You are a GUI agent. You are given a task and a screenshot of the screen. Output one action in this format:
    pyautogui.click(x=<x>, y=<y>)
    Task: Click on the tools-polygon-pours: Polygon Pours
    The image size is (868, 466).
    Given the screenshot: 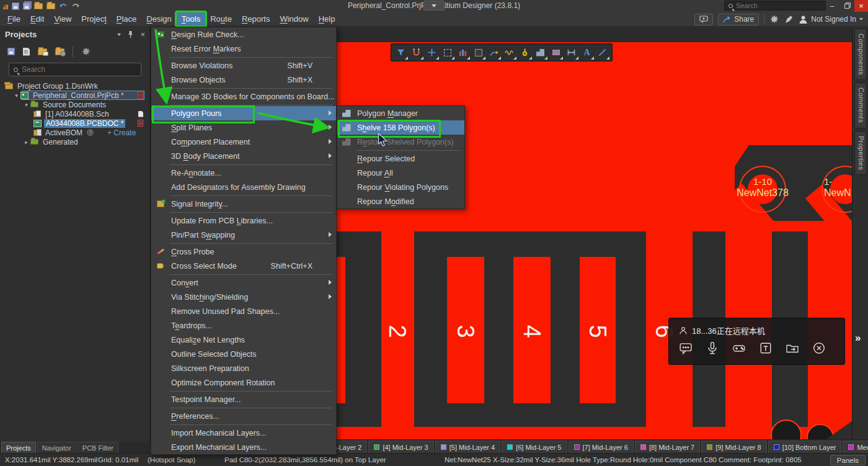 What is the action you would take?
    pyautogui.click(x=244, y=113)
    